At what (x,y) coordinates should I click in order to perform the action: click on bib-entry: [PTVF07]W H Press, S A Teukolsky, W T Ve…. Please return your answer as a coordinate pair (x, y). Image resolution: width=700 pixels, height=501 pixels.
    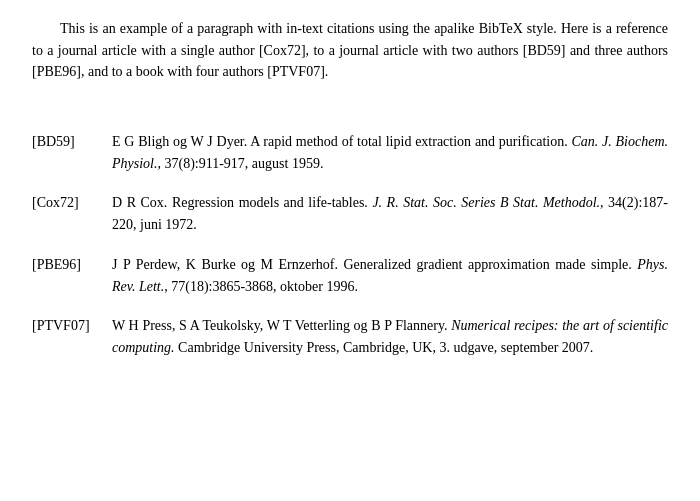
    Looking at the image, I should click on (350, 336).